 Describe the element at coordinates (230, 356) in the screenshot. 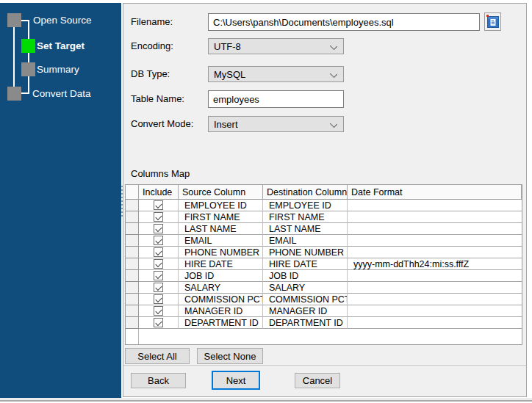

I see `select-none-button: Select None` at that location.